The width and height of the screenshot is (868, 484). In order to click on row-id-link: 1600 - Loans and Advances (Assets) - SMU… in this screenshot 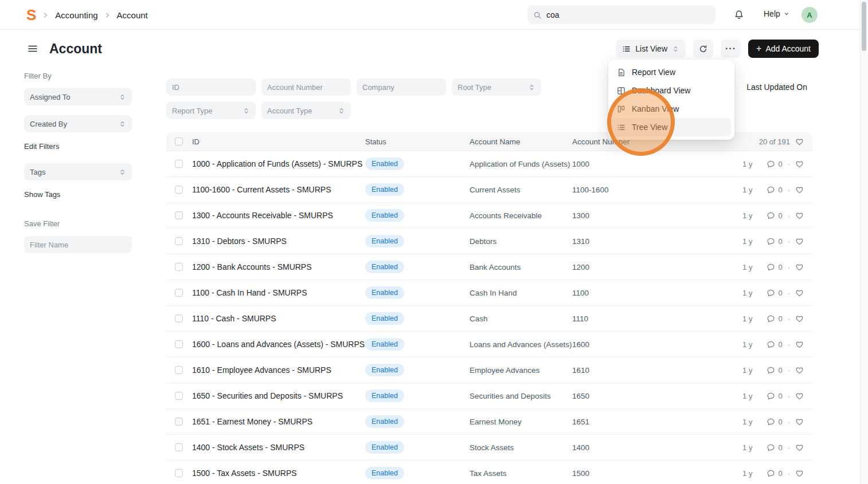, I will do `click(279, 344)`.